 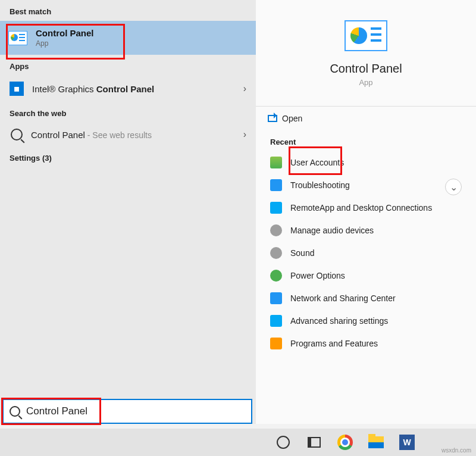 I want to click on file-explorer-icon, so click(x=376, y=442).